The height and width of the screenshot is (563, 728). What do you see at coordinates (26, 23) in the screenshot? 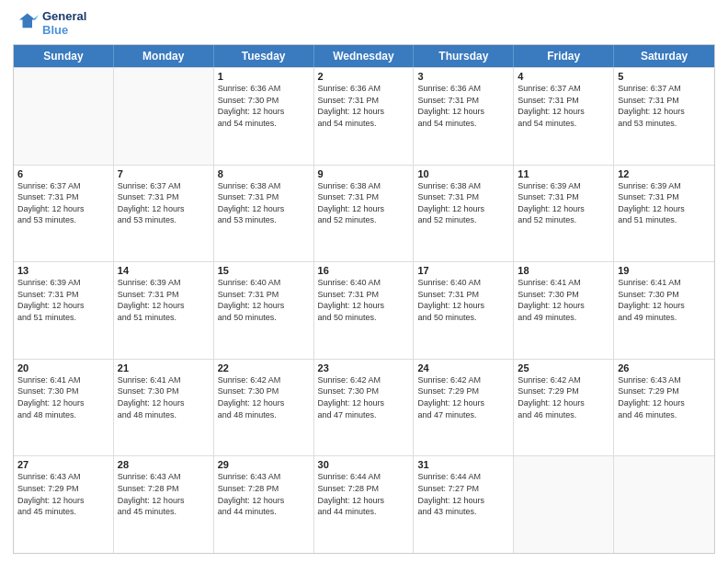
I see `logo-icon` at bounding box center [26, 23].